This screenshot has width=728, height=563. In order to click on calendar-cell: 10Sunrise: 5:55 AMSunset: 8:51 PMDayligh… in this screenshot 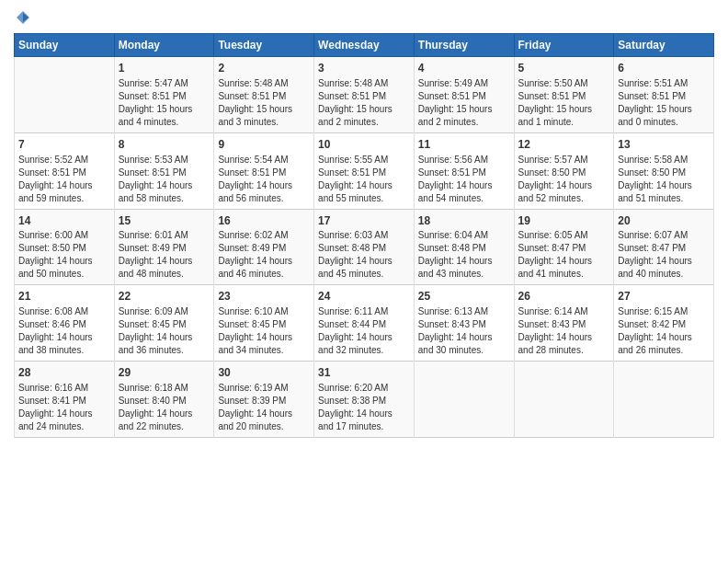, I will do `click(364, 171)`.